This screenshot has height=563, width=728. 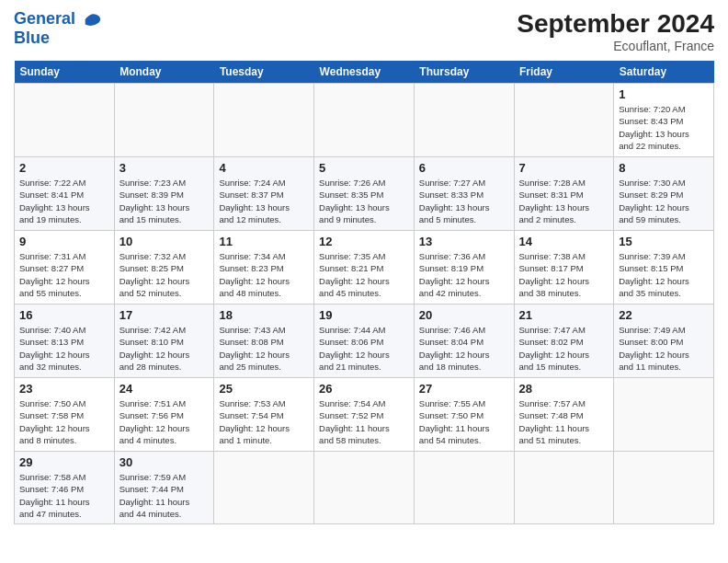 I want to click on header: General Blue September 2024 Ecouflant, F…, so click(x=364, y=31).